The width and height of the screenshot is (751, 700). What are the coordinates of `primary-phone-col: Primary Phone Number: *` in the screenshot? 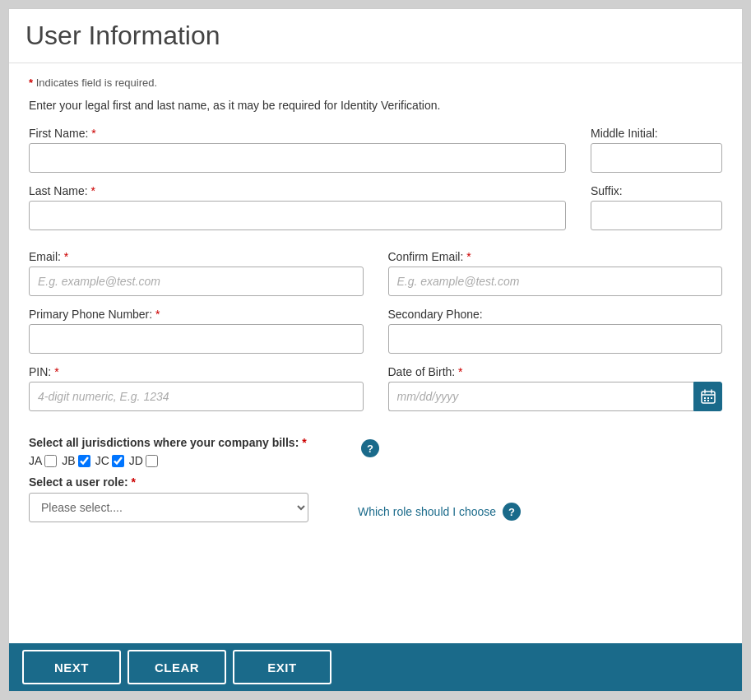 It's located at (196, 331).